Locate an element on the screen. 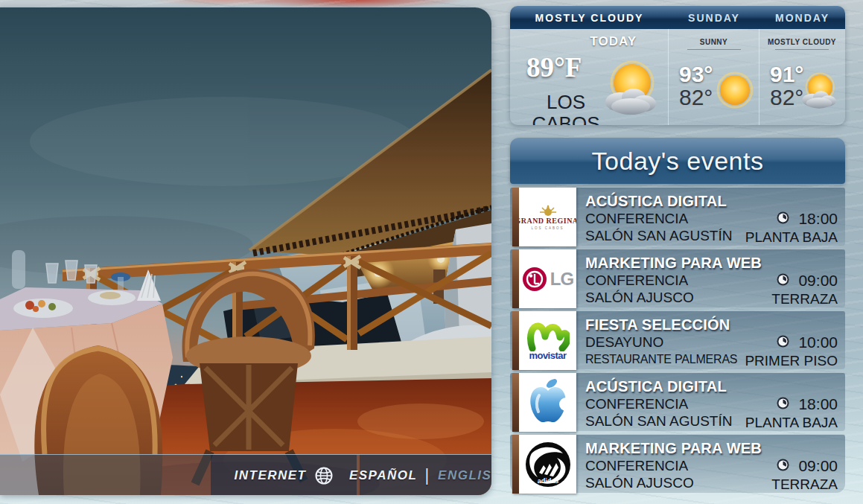  weather-body: TODAY 89°F LOS CABOS is located at coordinates (678, 77).